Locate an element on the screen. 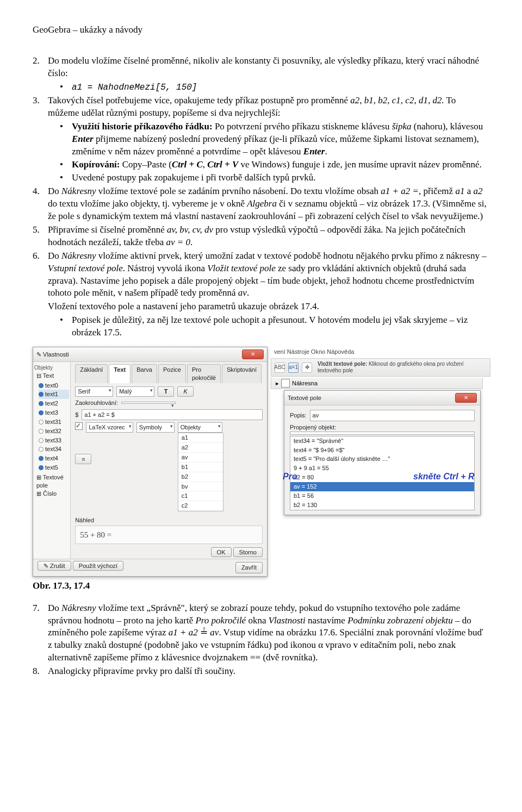 The height and width of the screenshot is (812, 522). tab-scripting: Skriptování is located at coordinates (241, 374).